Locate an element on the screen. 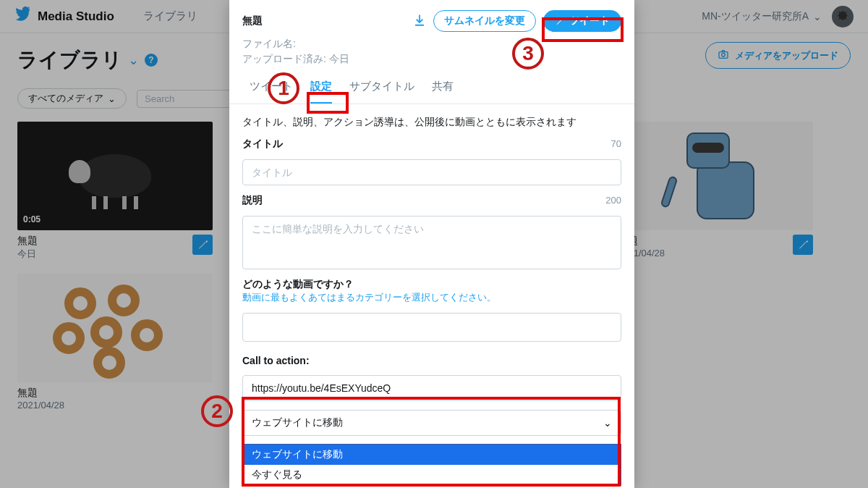  description-char-count: 200 is located at coordinates (613, 200).